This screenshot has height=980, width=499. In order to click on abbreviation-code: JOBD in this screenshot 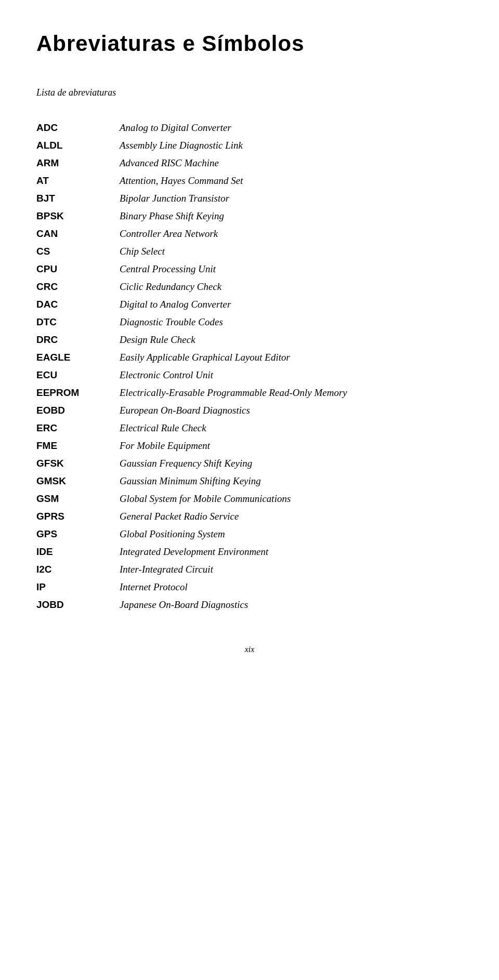, I will do `click(78, 605)`.